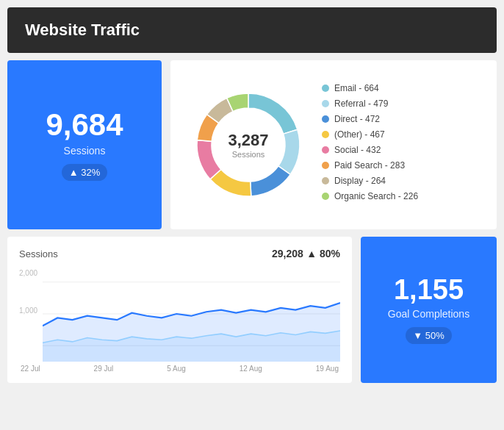  Describe the element at coordinates (248, 154) in the screenshot. I see `donut-label: Sessions` at that location.